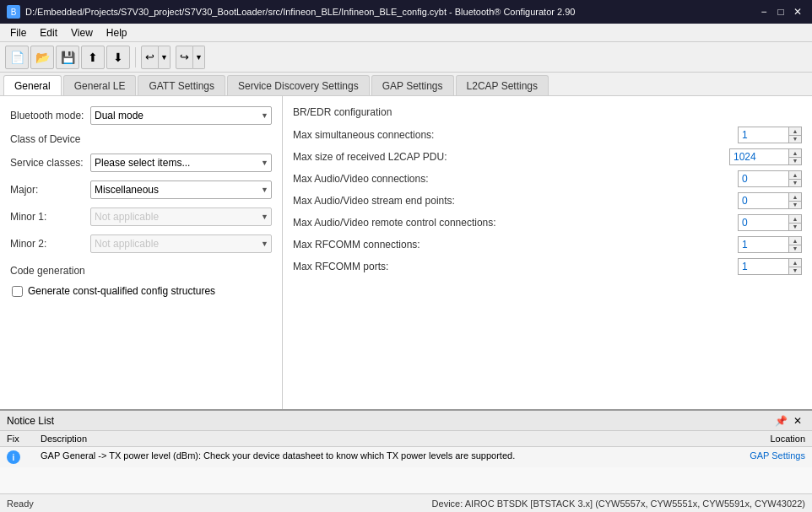  Describe the element at coordinates (118, 57) in the screenshot. I see `export-button: ⬇` at that location.